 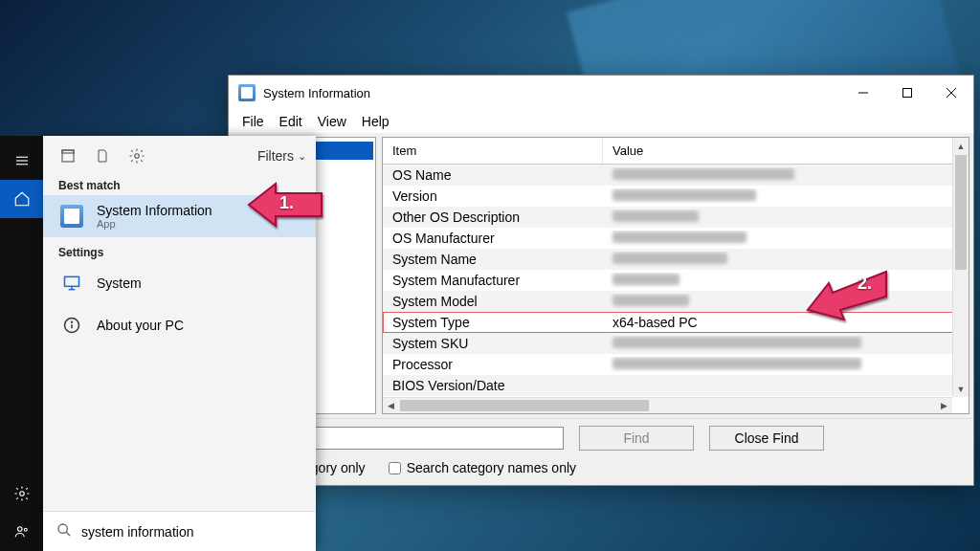 What do you see at coordinates (493, 175) in the screenshot?
I see `item-cell: OS Name` at bounding box center [493, 175].